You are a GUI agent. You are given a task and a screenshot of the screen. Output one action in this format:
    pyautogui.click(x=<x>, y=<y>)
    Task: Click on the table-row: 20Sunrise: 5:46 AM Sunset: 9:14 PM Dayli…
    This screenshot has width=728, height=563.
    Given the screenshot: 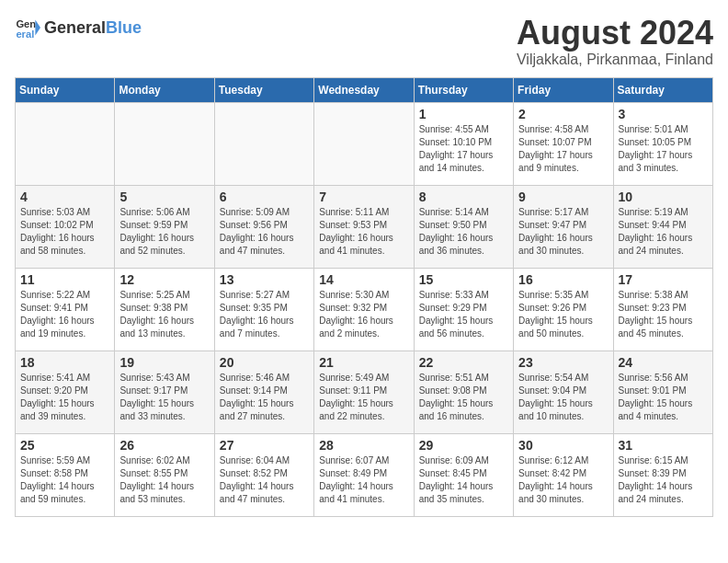 What is the action you would take?
    pyautogui.click(x=264, y=392)
    